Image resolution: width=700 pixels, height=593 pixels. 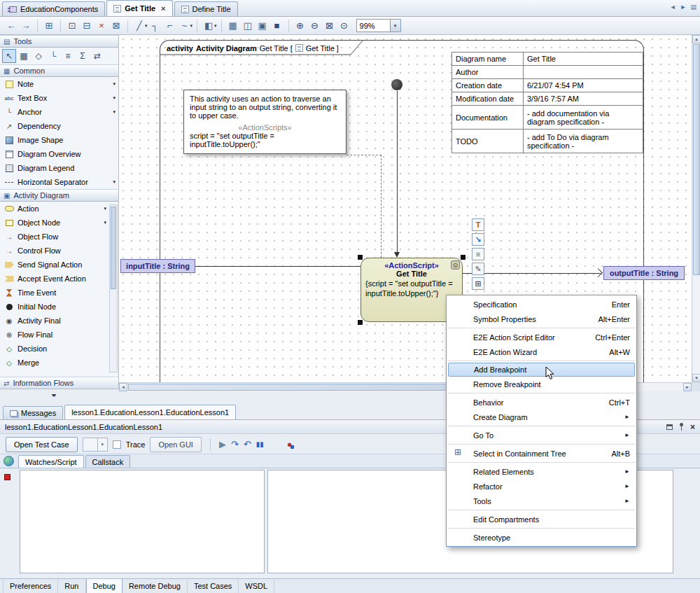 I want to click on menu-item-stereotype: Stereotype, so click(x=542, y=538).